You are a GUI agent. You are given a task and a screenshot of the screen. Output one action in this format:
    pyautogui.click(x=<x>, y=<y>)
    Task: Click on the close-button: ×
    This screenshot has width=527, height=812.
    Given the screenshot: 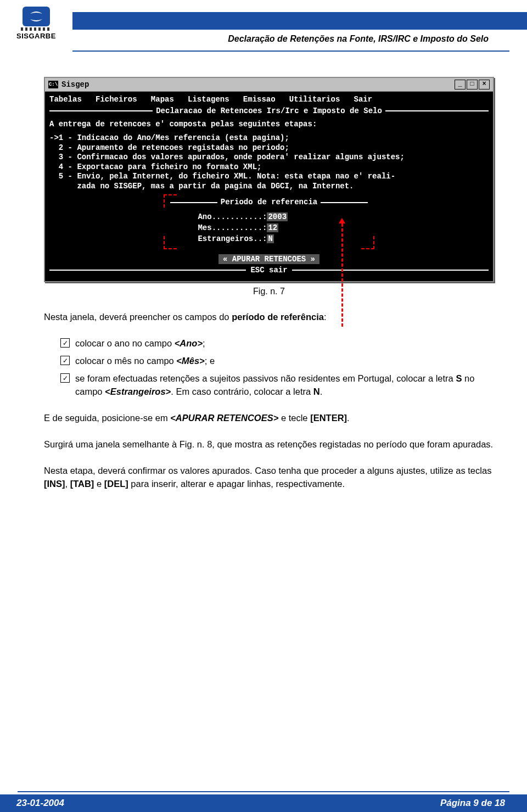 What is the action you would take?
    pyautogui.click(x=484, y=85)
    